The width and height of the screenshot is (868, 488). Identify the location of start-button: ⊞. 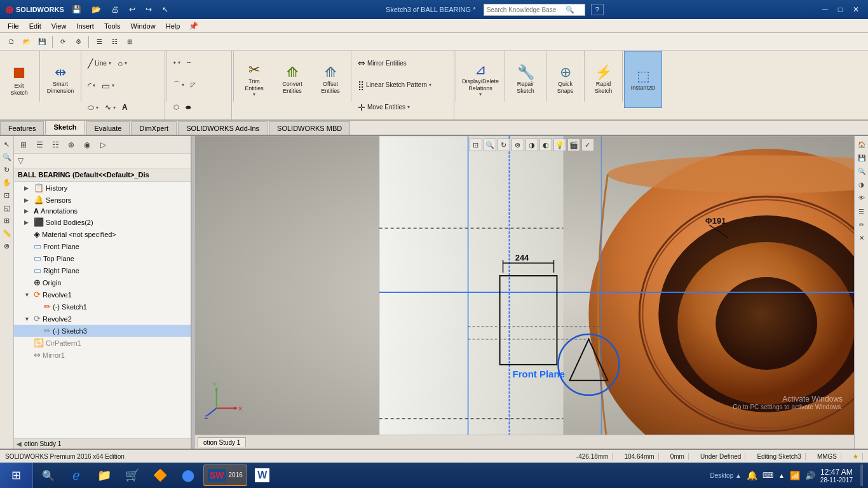
(17, 475).